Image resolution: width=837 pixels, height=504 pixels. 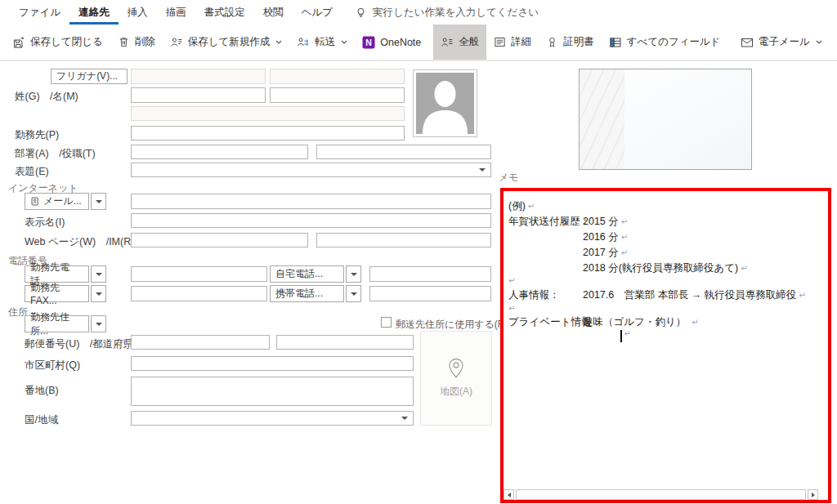 I want to click on full-name-input, so click(x=268, y=114).